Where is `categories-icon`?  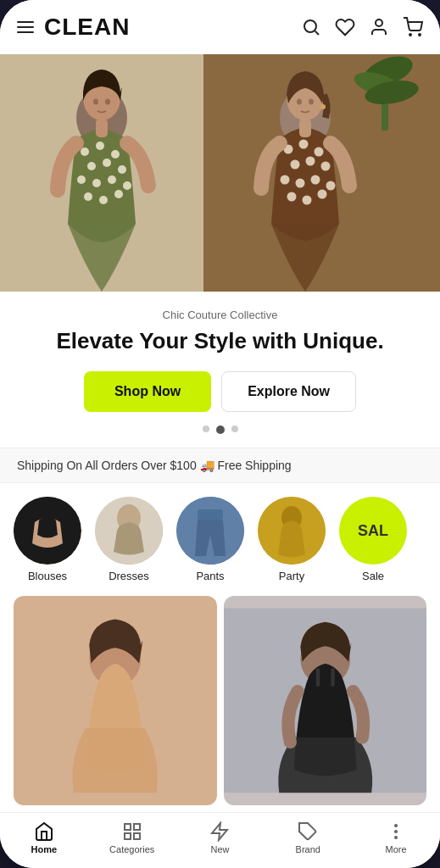
categories-icon is located at coordinates (132, 832).